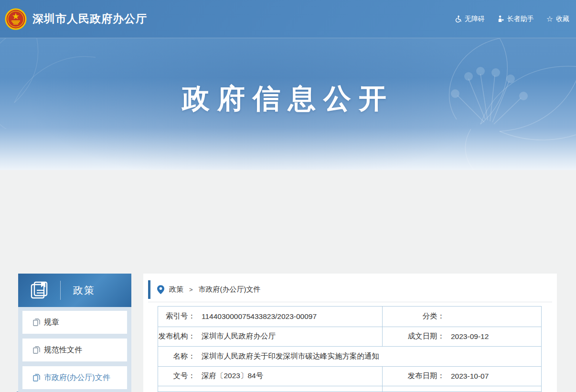  I want to click on issuing-agency-value: 深圳市人民政府办公厅, so click(239, 336).